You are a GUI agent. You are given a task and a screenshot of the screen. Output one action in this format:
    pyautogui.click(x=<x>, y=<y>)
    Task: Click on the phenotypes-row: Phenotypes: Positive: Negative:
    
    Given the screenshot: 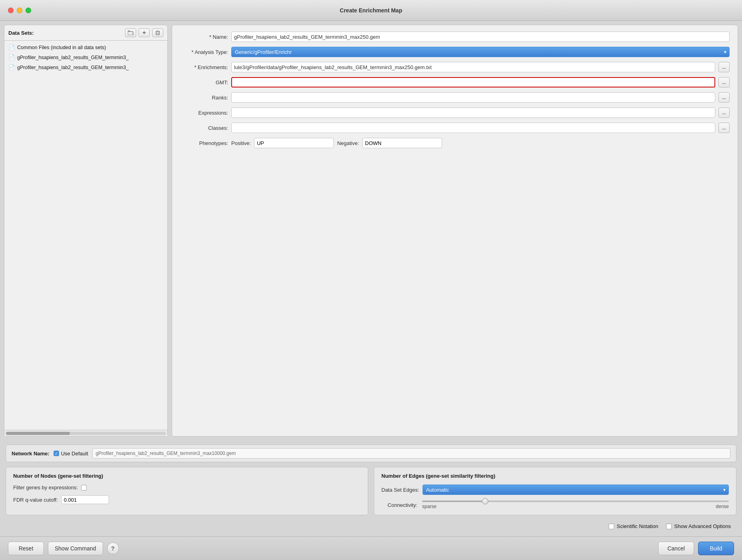 What is the action you would take?
    pyautogui.click(x=455, y=143)
    